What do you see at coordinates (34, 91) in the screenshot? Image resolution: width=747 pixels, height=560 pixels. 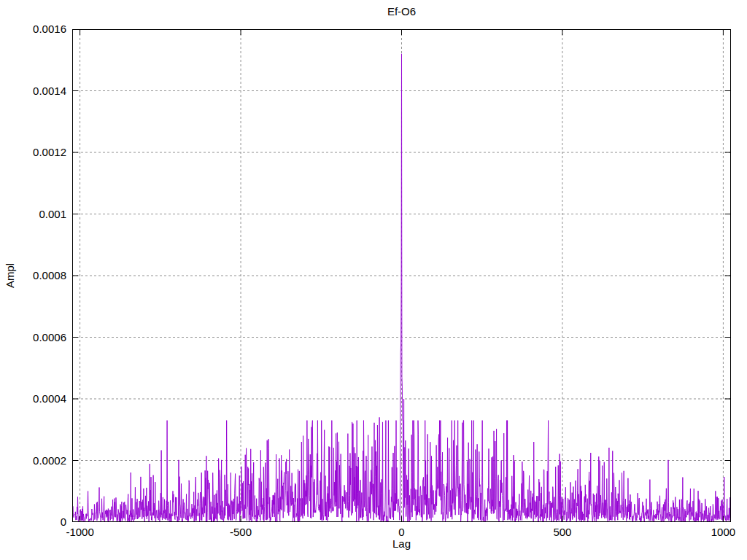 I see `y-tick-label: 0.0014` at bounding box center [34, 91].